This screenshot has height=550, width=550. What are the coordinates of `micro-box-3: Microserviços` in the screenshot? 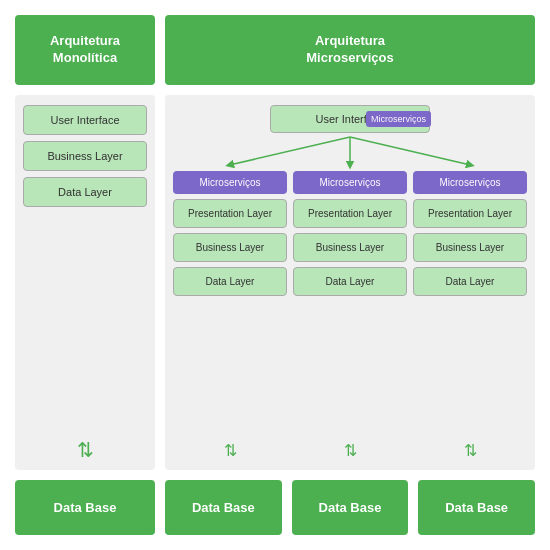 It's located at (470, 182).